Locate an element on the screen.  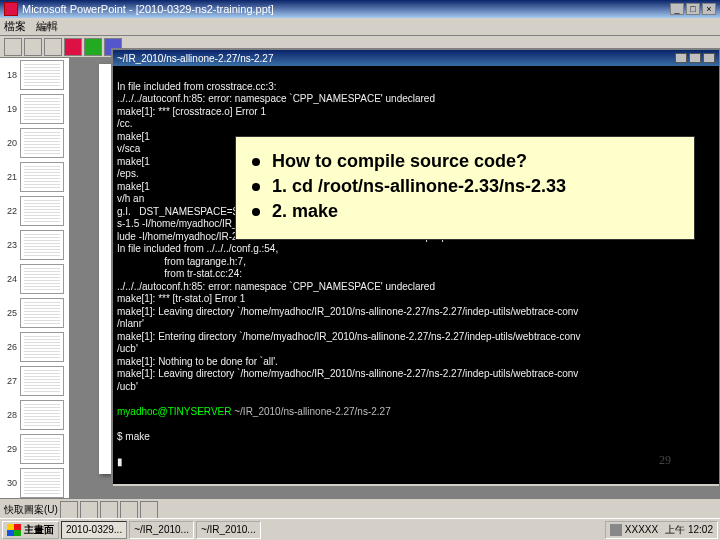
note-line-2: 1. cd /root/ns-allinone-2.33/ns-2.33 is located at coordinates (465, 186).